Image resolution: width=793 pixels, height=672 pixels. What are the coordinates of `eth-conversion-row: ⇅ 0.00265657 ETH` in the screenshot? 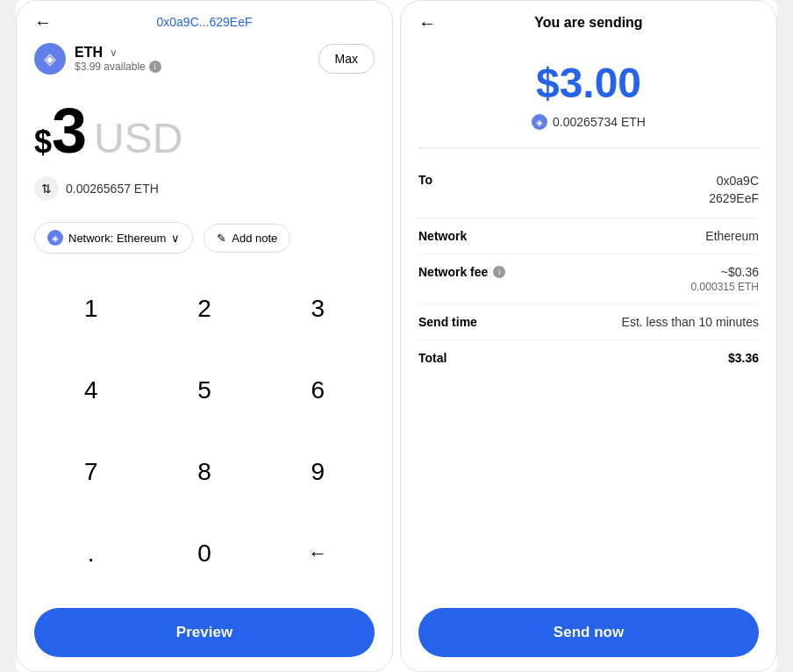 It's located at (204, 192).